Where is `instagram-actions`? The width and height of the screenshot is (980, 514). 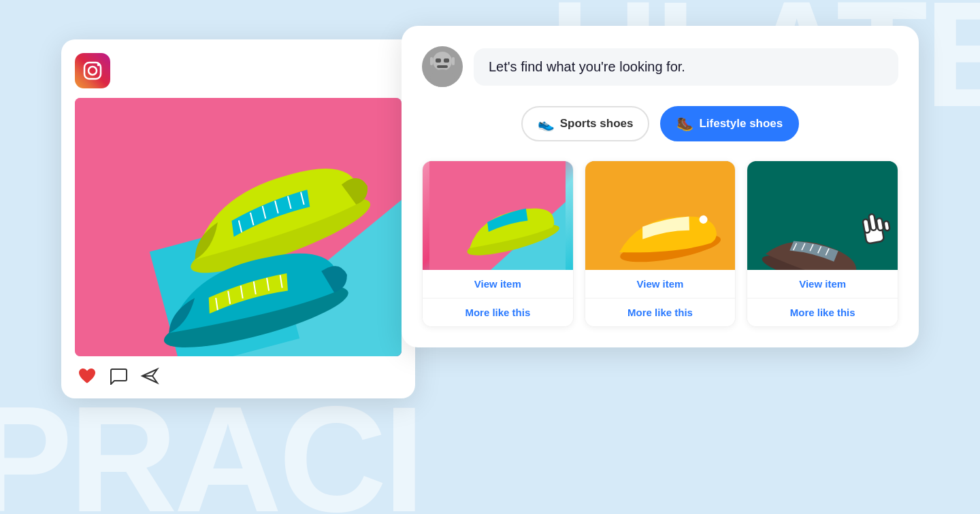
instagram-actions is located at coordinates (238, 376).